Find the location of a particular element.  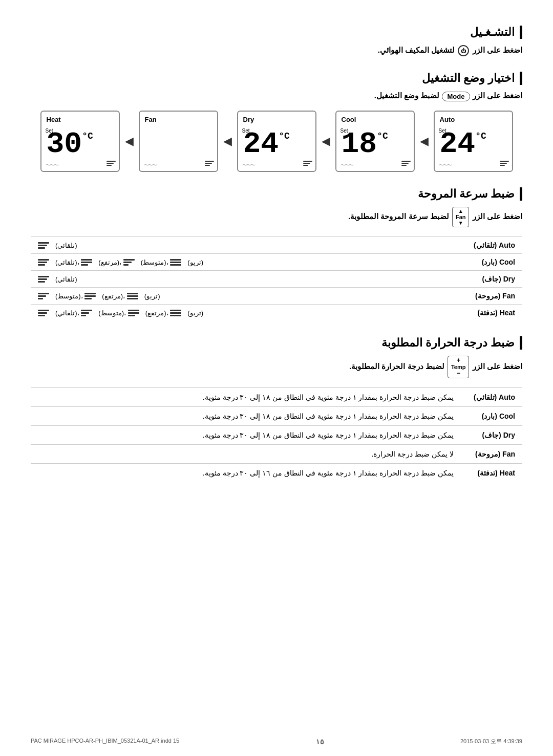

fan-bars-heat is located at coordinates (111, 163).